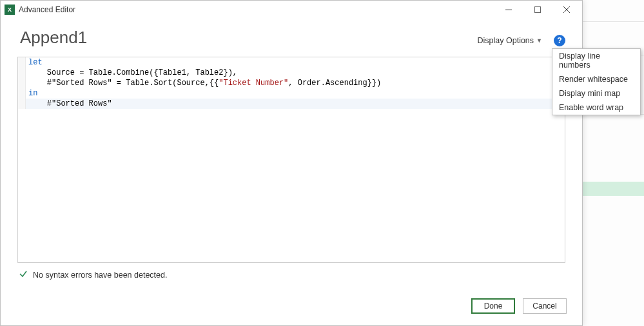 Image resolution: width=644 pixels, height=326 pixels. What do you see at coordinates (295, 73) in the screenshot?
I see `code-content: Source = Table.Combine({Table1, Table2})…` at bounding box center [295, 73].